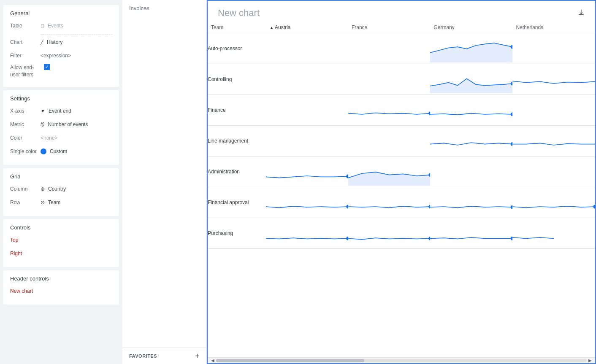 This screenshot has height=364, width=596. What do you see at coordinates (237, 234) in the screenshot?
I see `row-label-purchasing: Purchasing` at bounding box center [237, 234].